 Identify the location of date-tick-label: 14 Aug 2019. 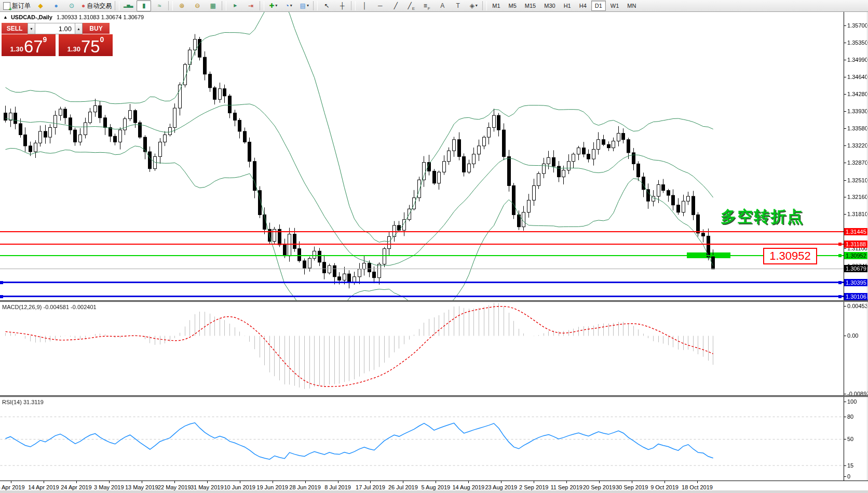
(468, 487).